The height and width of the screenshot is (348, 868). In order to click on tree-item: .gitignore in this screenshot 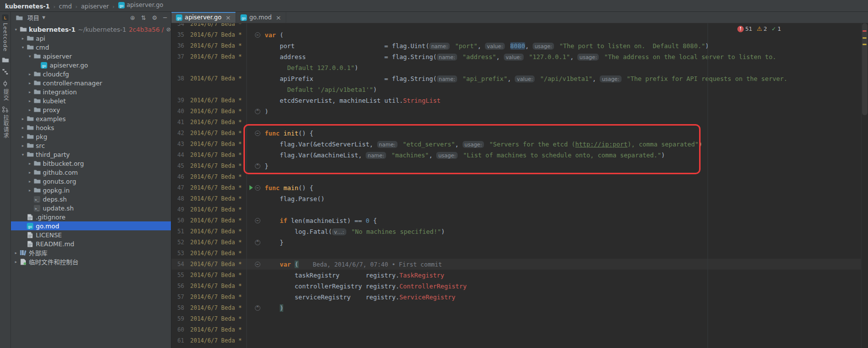, I will do `click(91, 217)`.